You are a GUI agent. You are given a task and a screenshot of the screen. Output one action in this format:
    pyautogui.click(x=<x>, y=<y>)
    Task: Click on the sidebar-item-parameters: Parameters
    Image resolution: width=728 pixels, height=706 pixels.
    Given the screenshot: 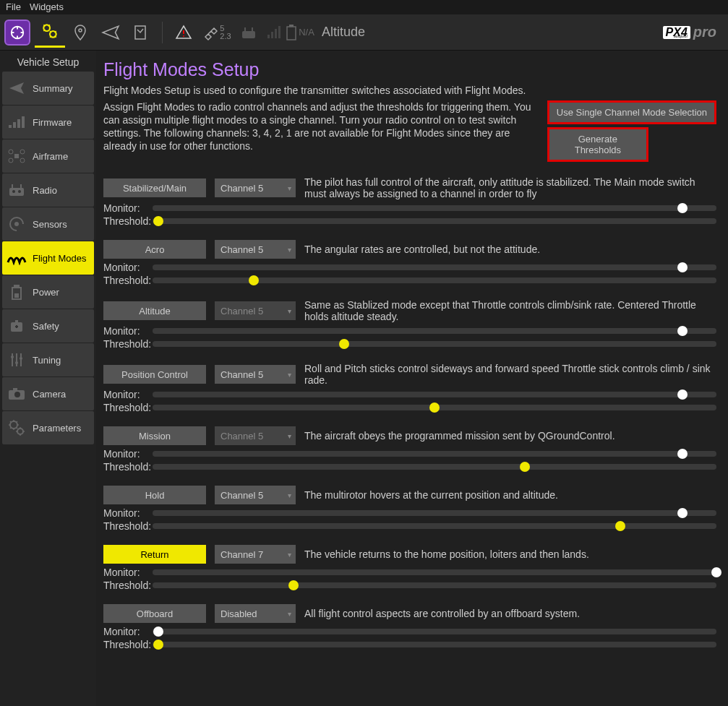 What is the action you would take?
    pyautogui.click(x=48, y=428)
    